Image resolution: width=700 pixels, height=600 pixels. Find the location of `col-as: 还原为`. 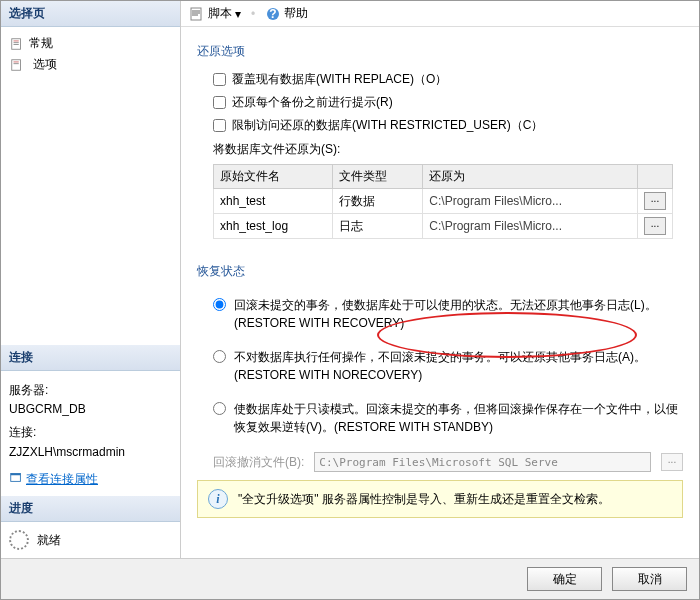

col-as: 还原为 is located at coordinates (530, 177).